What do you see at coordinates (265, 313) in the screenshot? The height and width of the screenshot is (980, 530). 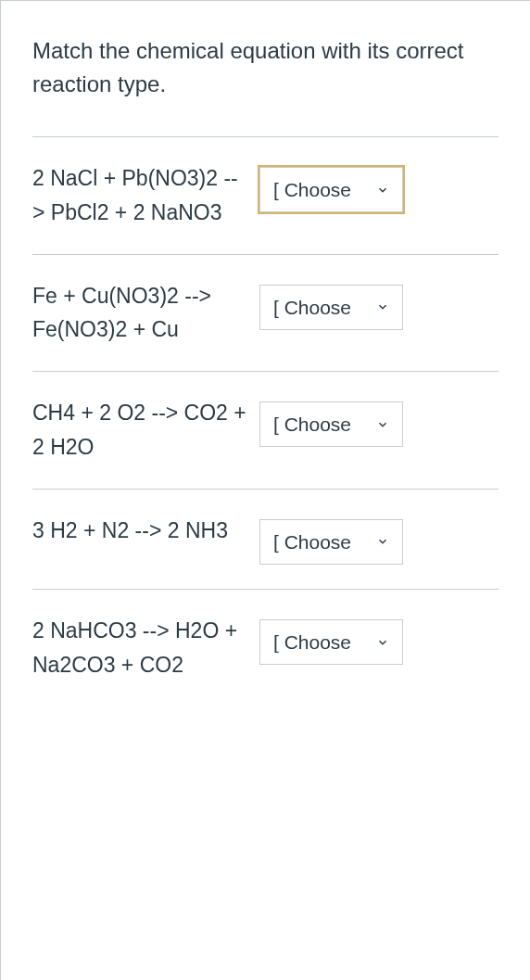 I see `match-row: Fe + Cu(NO3)2 --> Fe(NO3)2 + Cu [ Choose` at bounding box center [265, 313].